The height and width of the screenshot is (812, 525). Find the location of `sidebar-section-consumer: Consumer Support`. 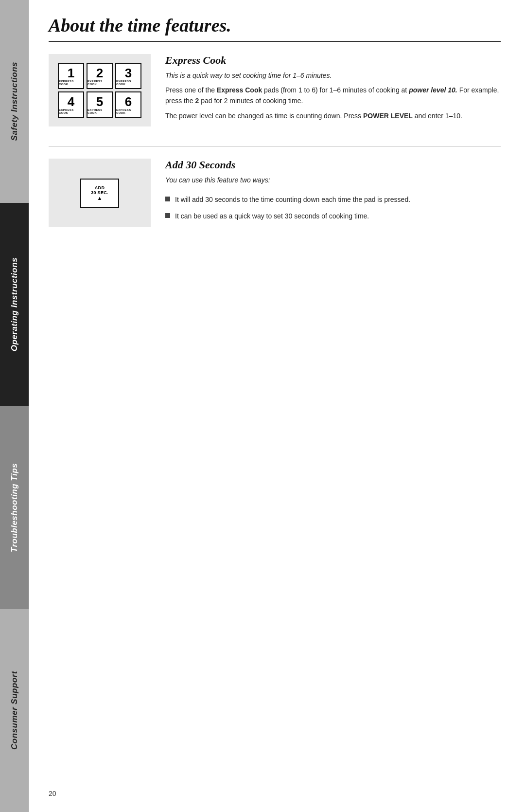

sidebar-section-consumer: Consumer Support is located at coordinates (15, 710).